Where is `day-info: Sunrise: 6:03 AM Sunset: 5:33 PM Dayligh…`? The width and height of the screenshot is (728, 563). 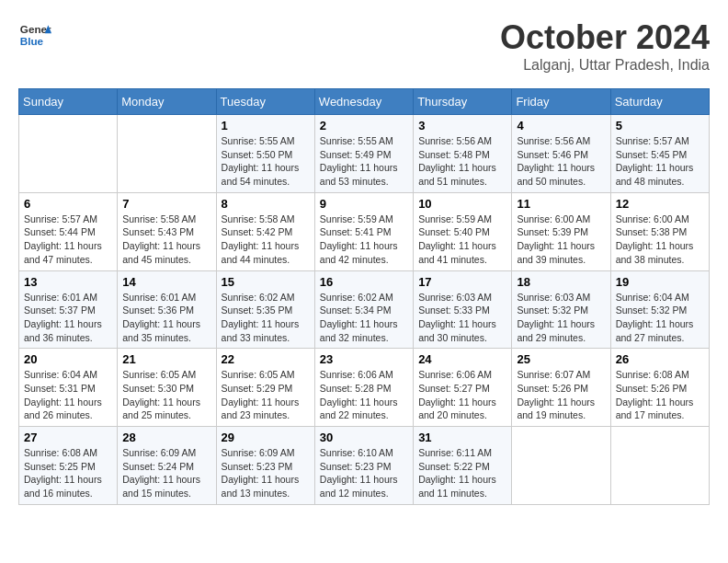
day-info: Sunrise: 6:03 AM Sunset: 5:33 PM Dayligh… is located at coordinates (462, 318).